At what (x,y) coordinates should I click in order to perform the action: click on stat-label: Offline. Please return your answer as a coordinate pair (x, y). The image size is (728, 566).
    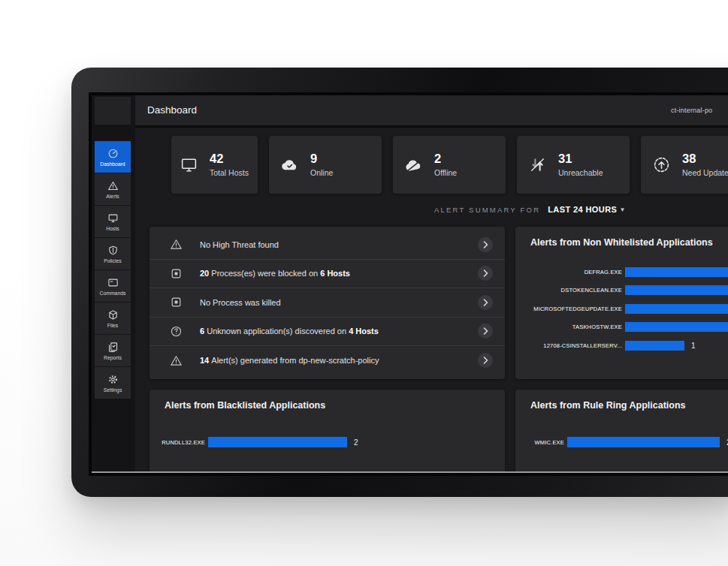
    Looking at the image, I should click on (446, 173).